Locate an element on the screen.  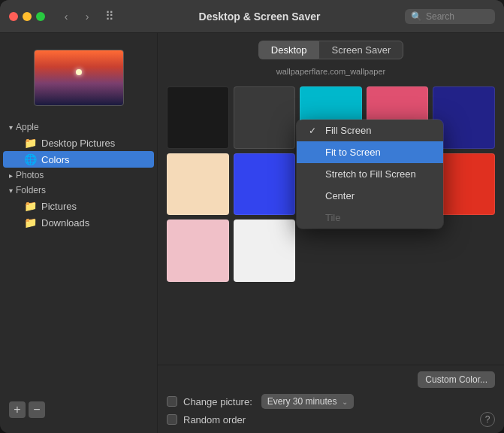
dropdown-popup: ✓ Fill Screen Fit to Screen Stretch to F… is located at coordinates (370, 174).